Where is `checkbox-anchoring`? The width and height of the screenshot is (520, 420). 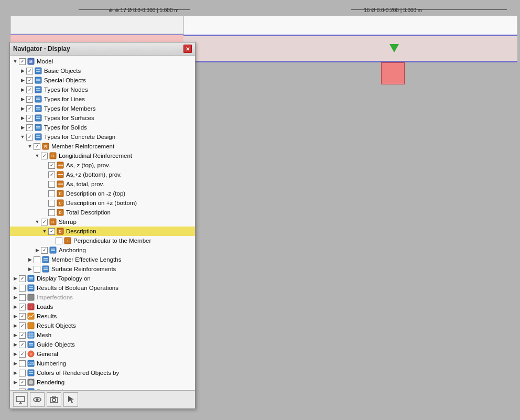
checkbox-anchoring is located at coordinates (44, 251).